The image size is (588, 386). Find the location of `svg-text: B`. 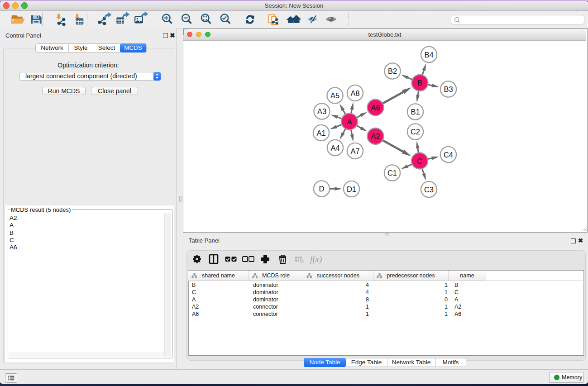

svg-text: B is located at coordinates (420, 83).